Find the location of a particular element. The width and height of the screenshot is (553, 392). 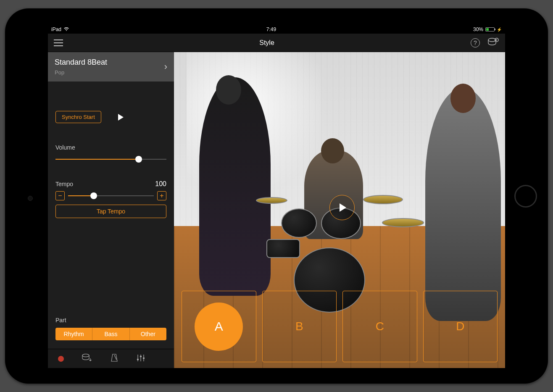

play-button is located at coordinates (121, 117).